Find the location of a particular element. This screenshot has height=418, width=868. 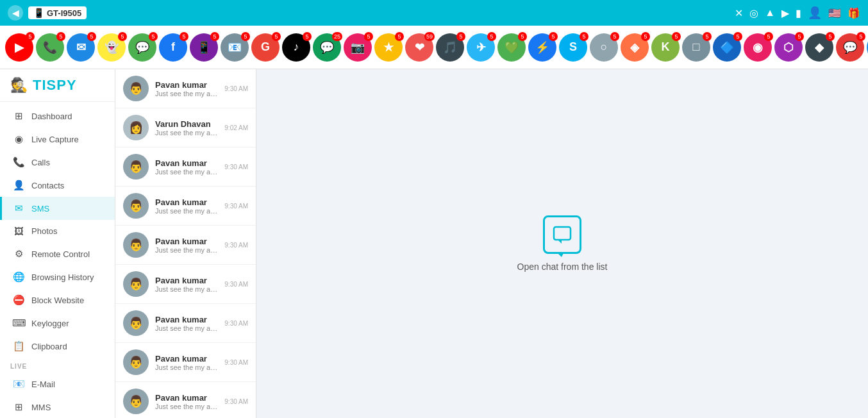

app-icon-facebook: f5 is located at coordinates (173, 47).